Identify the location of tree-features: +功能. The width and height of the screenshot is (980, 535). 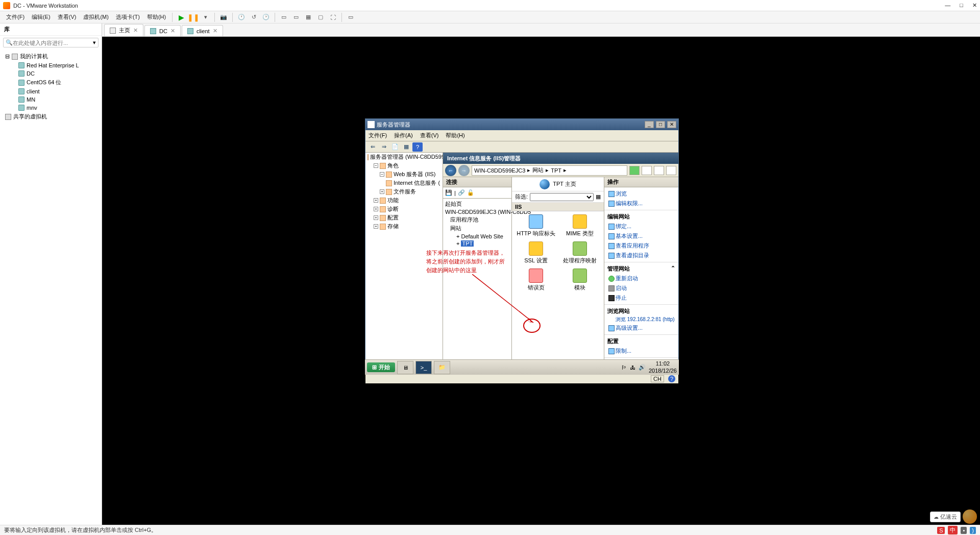
(404, 200).